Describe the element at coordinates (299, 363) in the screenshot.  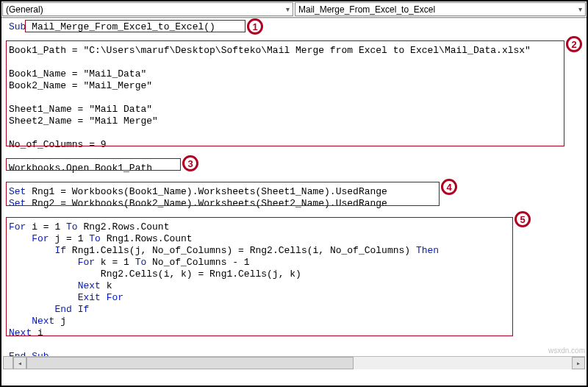
I see `horizontal-scrollbar: ◂ ▸` at that location.